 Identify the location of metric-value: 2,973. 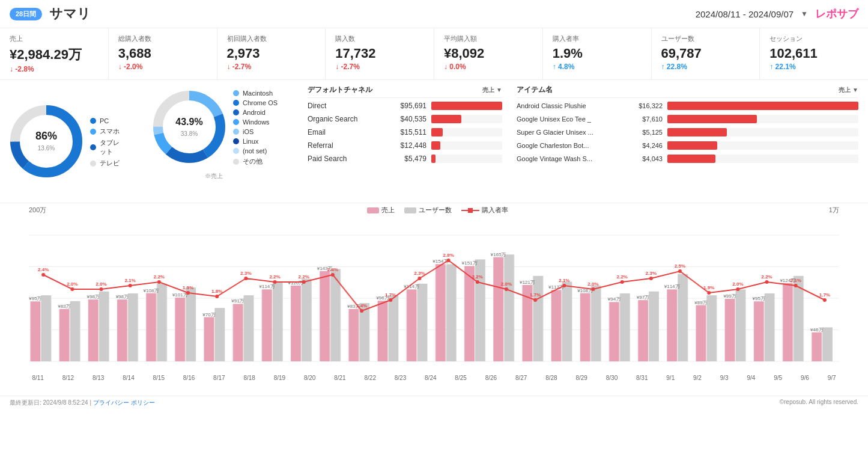
(272, 54).